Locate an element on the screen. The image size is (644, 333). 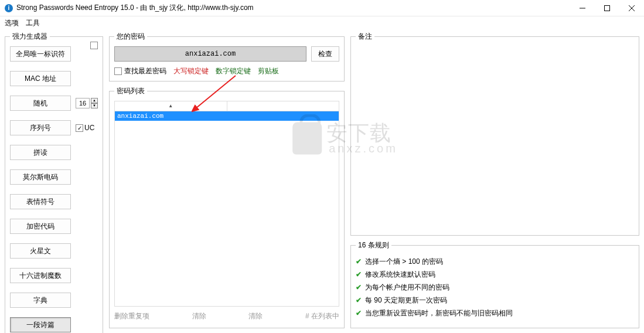
rule-text: 当您重新设置密码时，新密码不能与旧密码相同 is located at coordinates (439, 313).